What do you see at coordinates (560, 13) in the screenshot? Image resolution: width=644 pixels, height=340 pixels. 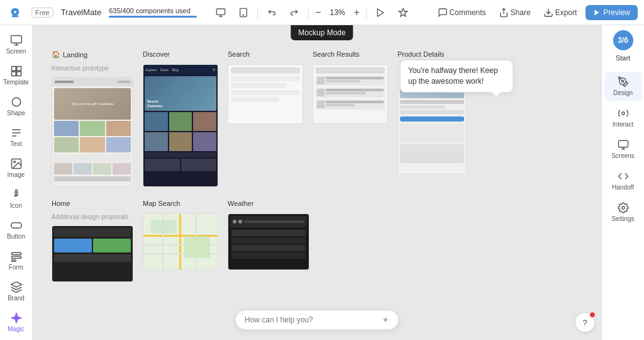 I see `export-btn: Export` at bounding box center [560, 13].